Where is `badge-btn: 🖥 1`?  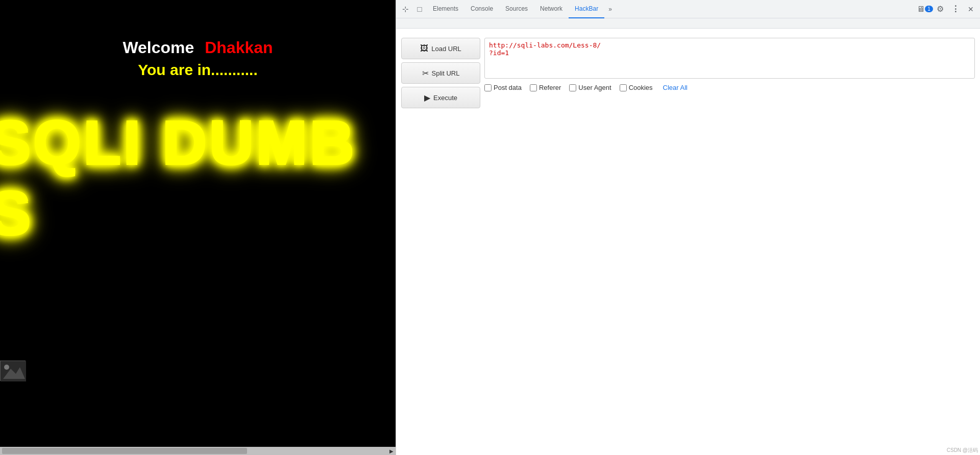
badge-btn: 🖥 1 is located at coordinates (925, 9).